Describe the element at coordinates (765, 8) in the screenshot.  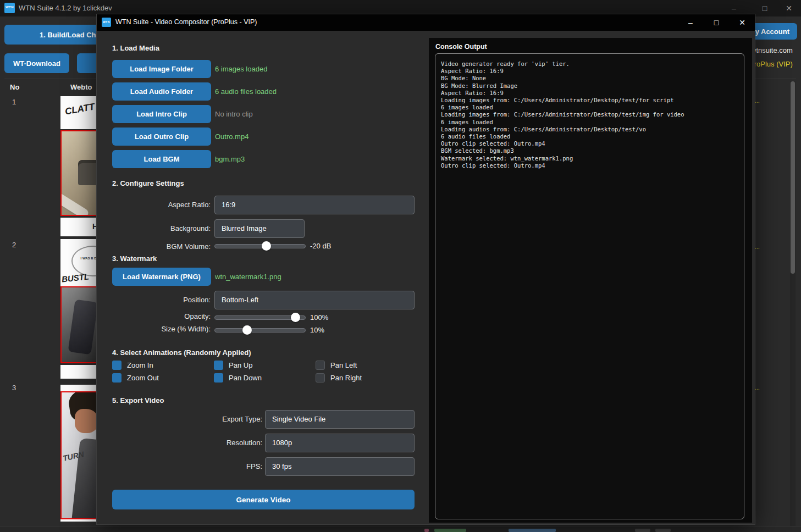
I see `maximize-icon: □` at that location.